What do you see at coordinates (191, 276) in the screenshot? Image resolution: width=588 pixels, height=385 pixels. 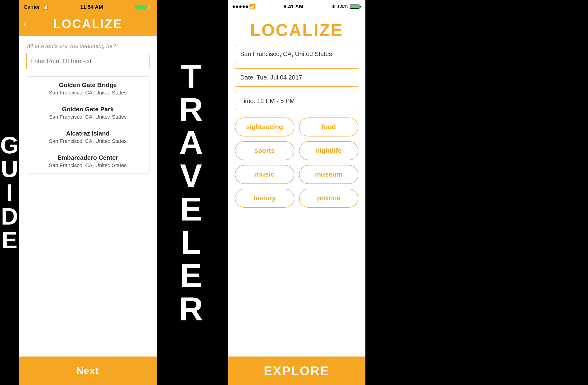 I see `traveler-e2: E` at bounding box center [191, 276].